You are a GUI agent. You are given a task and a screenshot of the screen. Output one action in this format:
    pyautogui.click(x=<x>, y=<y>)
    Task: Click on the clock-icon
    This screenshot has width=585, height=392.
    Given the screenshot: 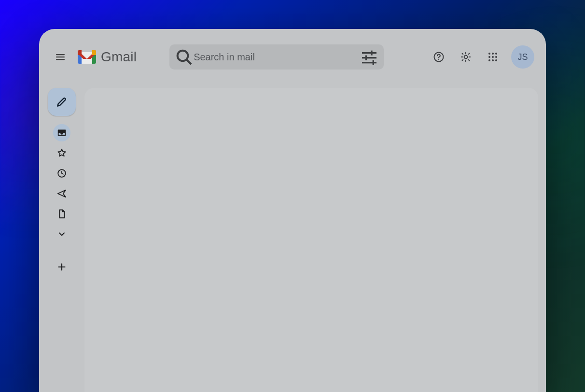 What is the action you would take?
    pyautogui.click(x=62, y=173)
    